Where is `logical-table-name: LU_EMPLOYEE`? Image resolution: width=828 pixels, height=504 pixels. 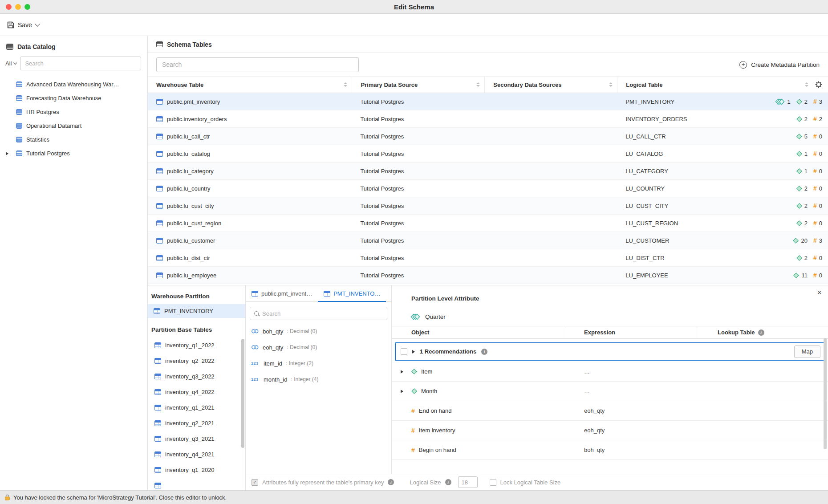 logical-table-name: LU_EMPLOYEE is located at coordinates (646, 275).